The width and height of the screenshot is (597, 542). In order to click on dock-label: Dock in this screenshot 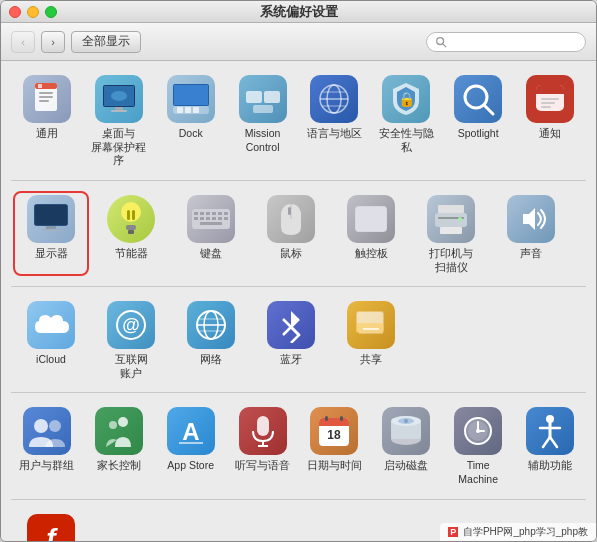, I will do `click(191, 134)`.